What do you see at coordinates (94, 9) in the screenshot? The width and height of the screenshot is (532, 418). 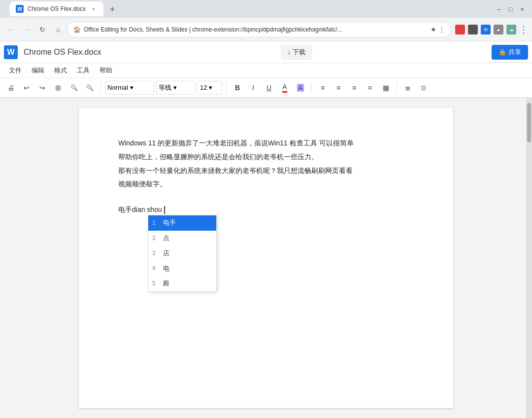 I see `tab-close-button: ×` at bounding box center [94, 9].